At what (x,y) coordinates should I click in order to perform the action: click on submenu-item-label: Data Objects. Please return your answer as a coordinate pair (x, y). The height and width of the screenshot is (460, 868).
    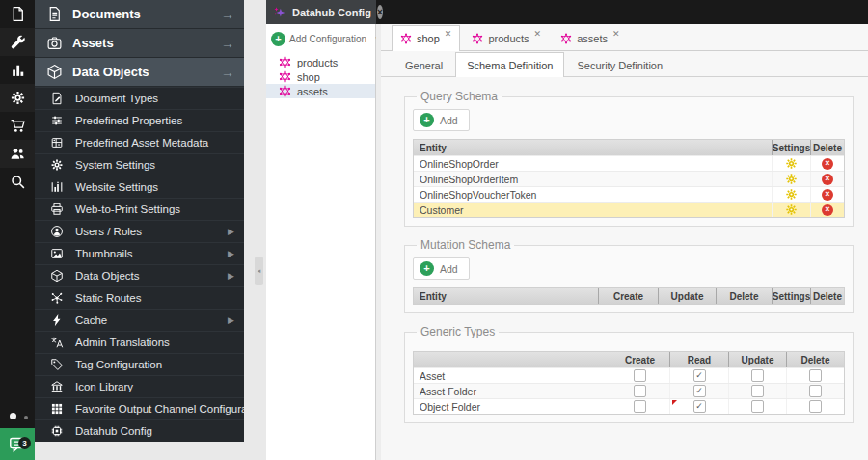
    Looking at the image, I should click on (146, 276).